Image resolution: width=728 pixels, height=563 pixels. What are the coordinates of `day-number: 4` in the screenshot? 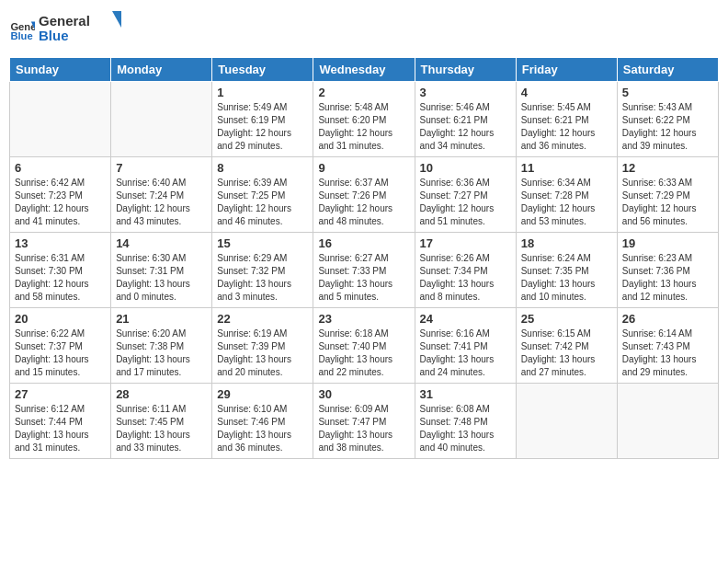 It's located at (566, 92).